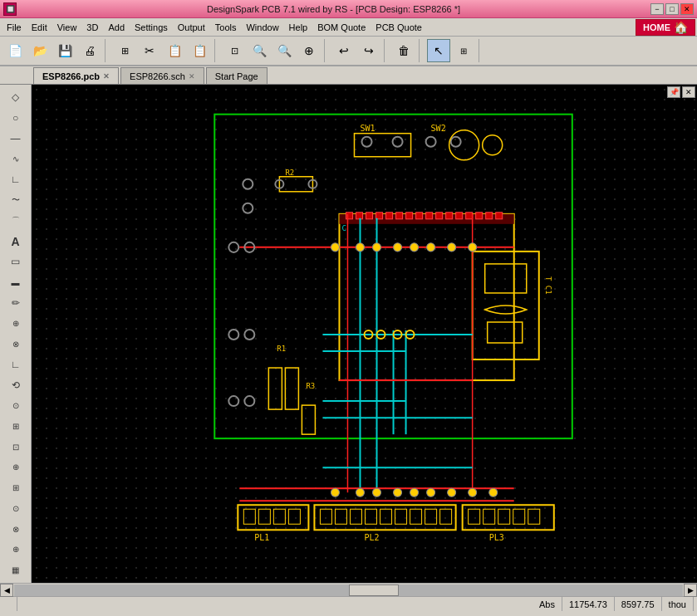 The height and width of the screenshot is (616, 697). Describe the element at coordinates (40, 27) in the screenshot. I see `menu-edit: Edit` at that location.